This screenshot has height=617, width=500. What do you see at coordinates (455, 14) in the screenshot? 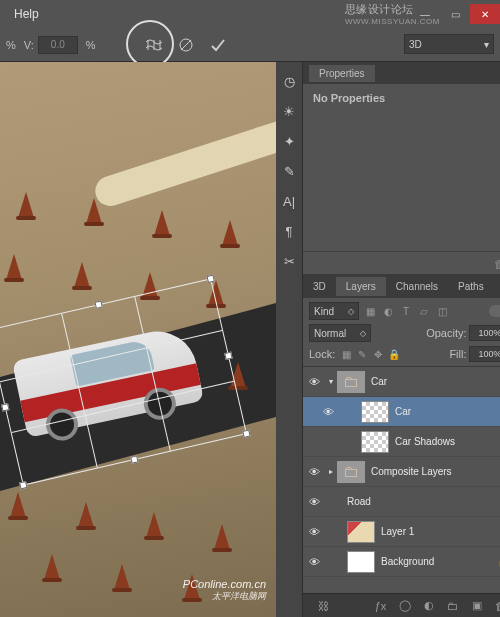
I see `window-controls: — ▭ ✕` at bounding box center [455, 14].